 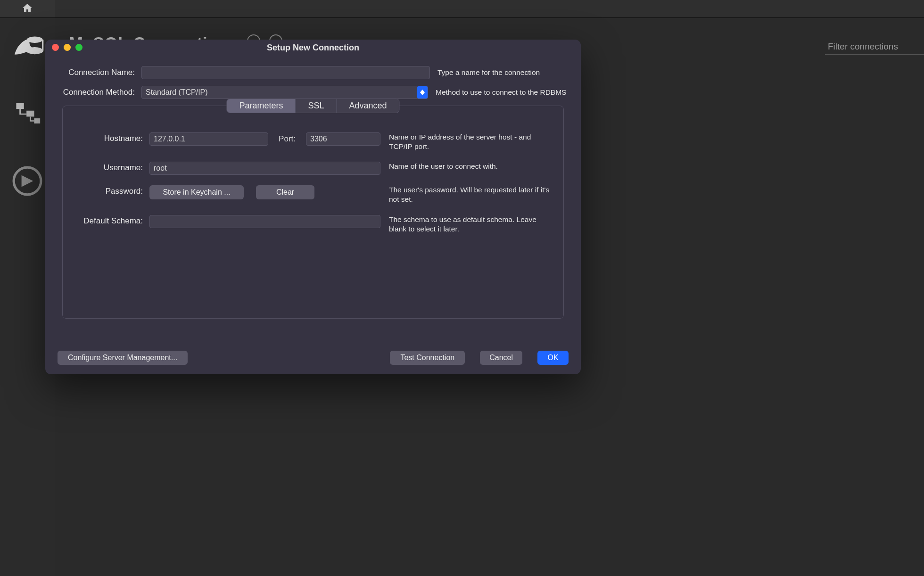 What do you see at coordinates (501, 358) in the screenshot?
I see `cancel-button: Cancel` at bounding box center [501, 358].